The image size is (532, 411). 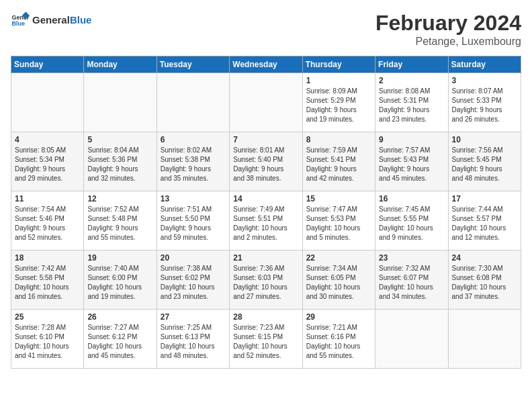 What do you see at coordinates (120, 140) in the screenshot?
I see `day-number: 5` at bounding box center [120, 140].